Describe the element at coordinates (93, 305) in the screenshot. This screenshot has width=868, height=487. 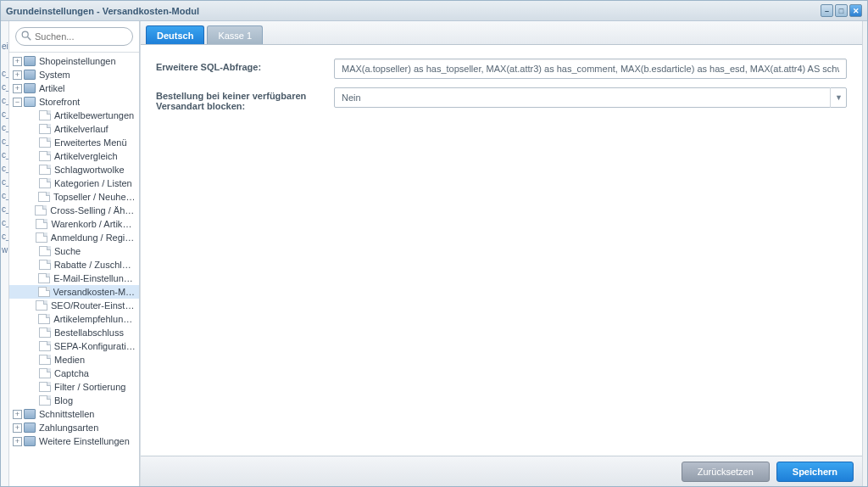
I see `tree-item-label: SEO/Router-Einstellungen` at that location.